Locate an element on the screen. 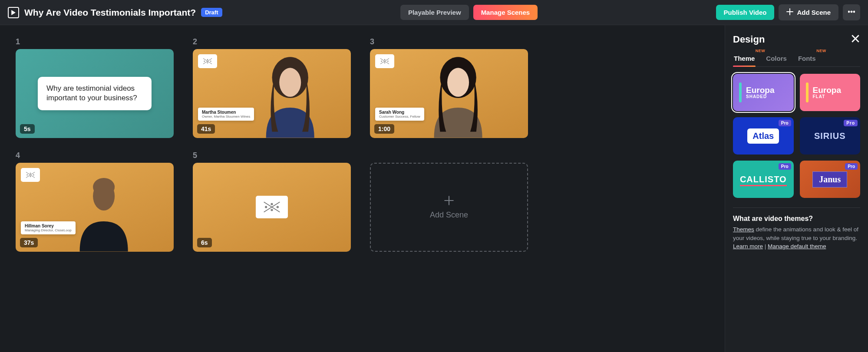  sidebar-title: Design is located at coordinates (749, 39).